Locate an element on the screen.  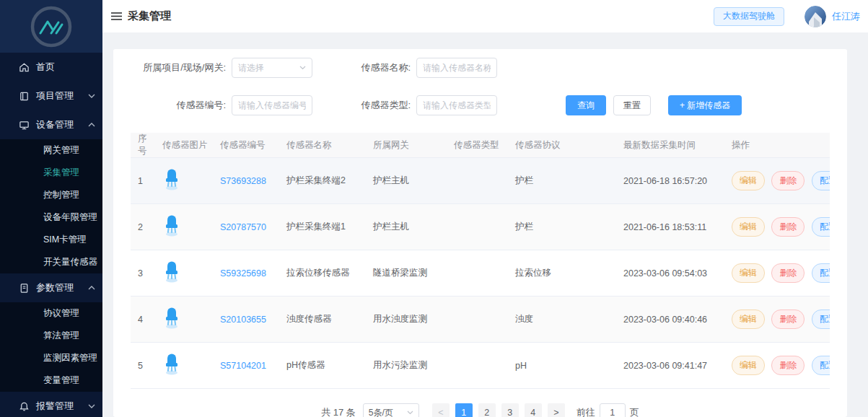
sidebar-item-switch-sensor: 开关量传感器 is located at coordinates (51, 263).